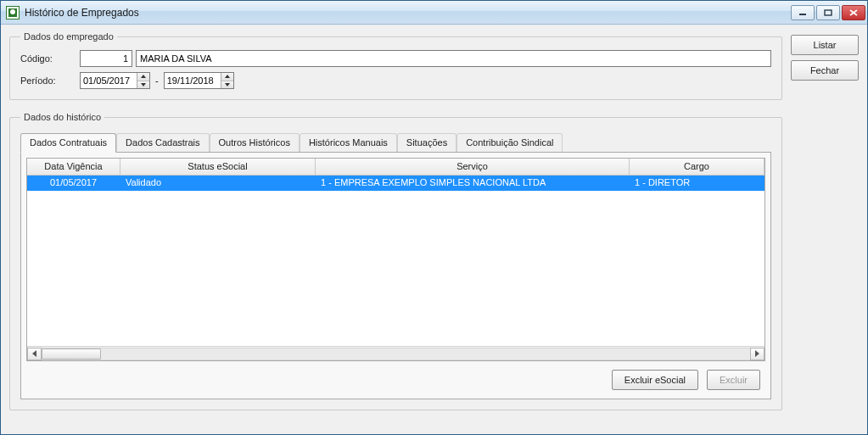  I want to click on scroll-right-button, so click(757, 354).